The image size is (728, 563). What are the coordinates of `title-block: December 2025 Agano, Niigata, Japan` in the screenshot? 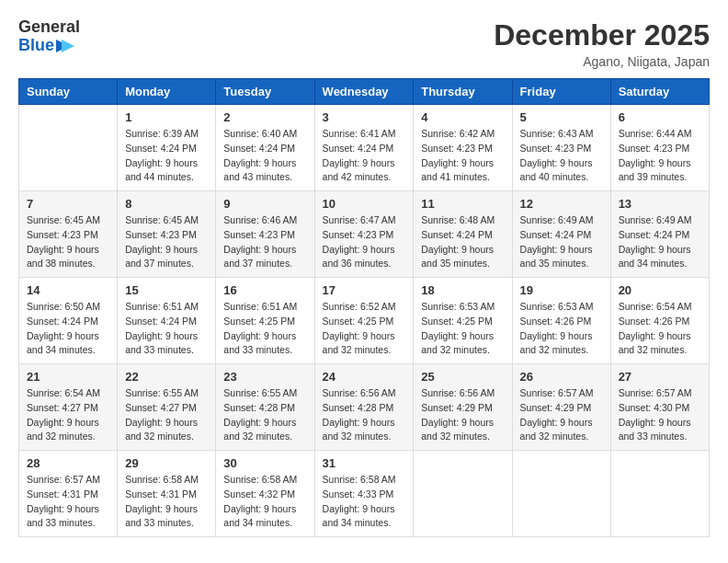 It's located at (601, 44).